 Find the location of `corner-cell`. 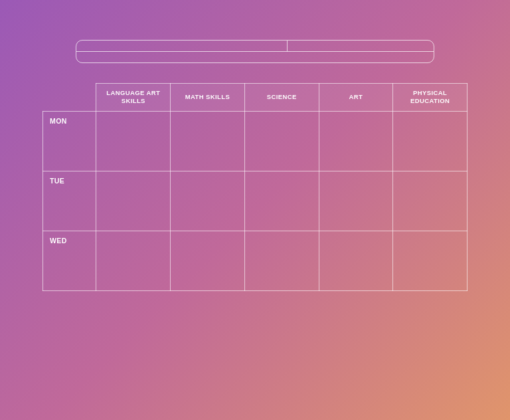

corner-cell is located at coordinates (70, 98).